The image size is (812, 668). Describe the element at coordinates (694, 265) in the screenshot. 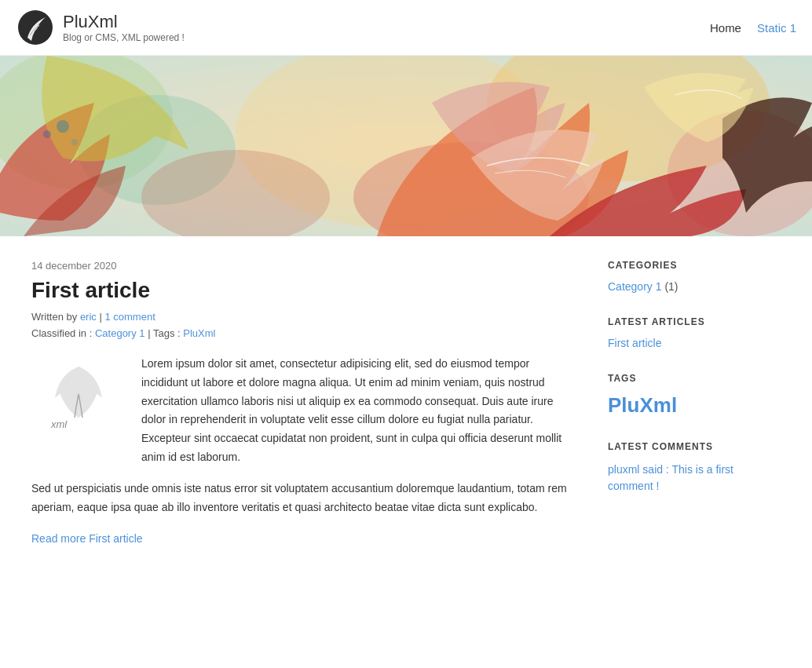

I see `categories-heading: CATEGORIES` at that location.